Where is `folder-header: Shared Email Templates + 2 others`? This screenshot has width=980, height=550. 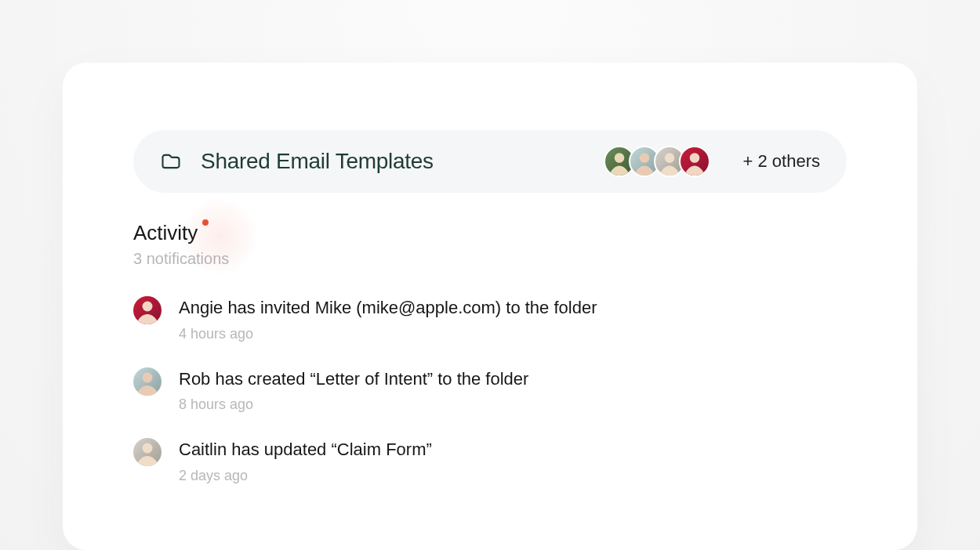
folder-header: Shared Email Templates + 2 others is located at coordinates (490, 161).